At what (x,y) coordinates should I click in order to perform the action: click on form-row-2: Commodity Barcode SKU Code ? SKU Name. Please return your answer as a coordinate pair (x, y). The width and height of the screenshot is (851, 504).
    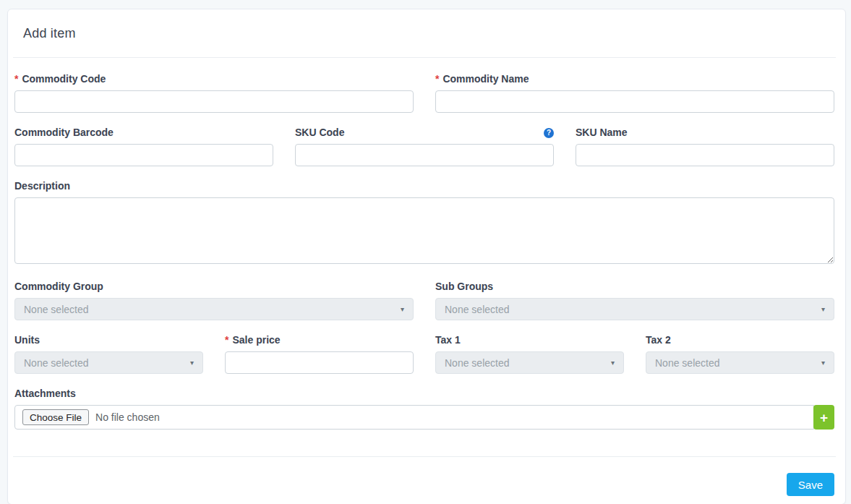
    Looking at the image, I should click on (424, 147).